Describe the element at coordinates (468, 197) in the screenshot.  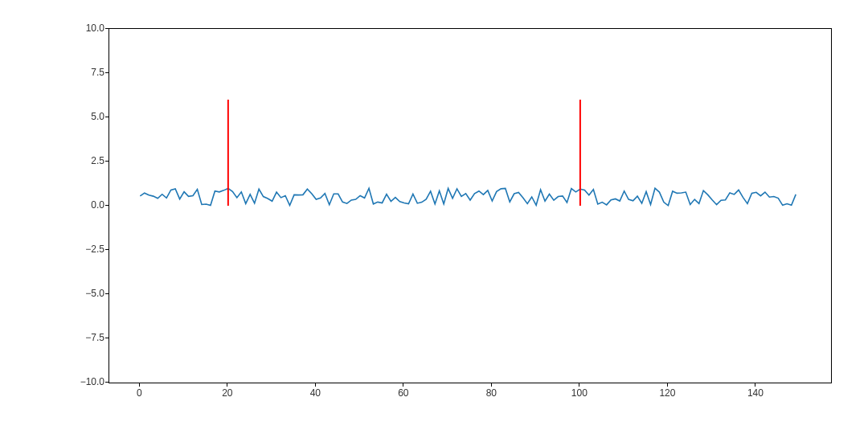
I see `line-series` at that location.